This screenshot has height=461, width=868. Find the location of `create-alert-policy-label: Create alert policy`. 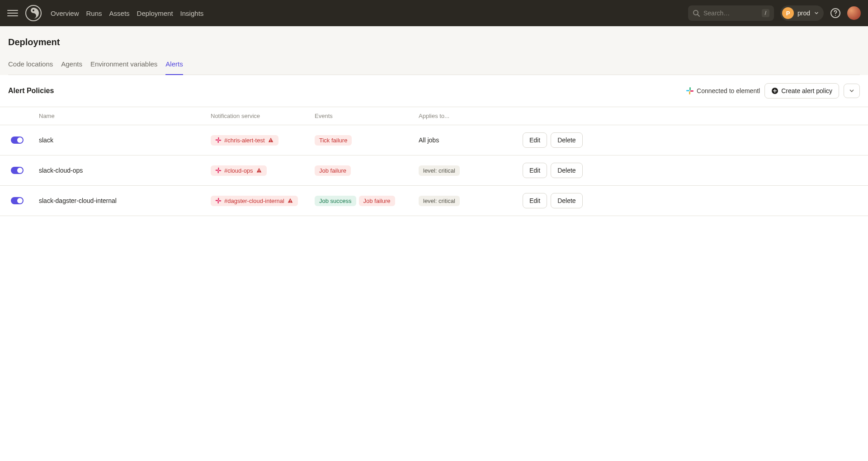

create-alert-policy-label: Create alert policy is located at coordinates (807, 91).